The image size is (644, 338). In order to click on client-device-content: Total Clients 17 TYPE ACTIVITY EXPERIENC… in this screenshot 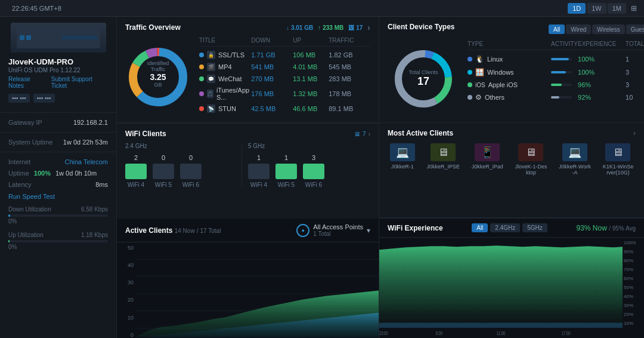, I will do `click(516, 79)`.